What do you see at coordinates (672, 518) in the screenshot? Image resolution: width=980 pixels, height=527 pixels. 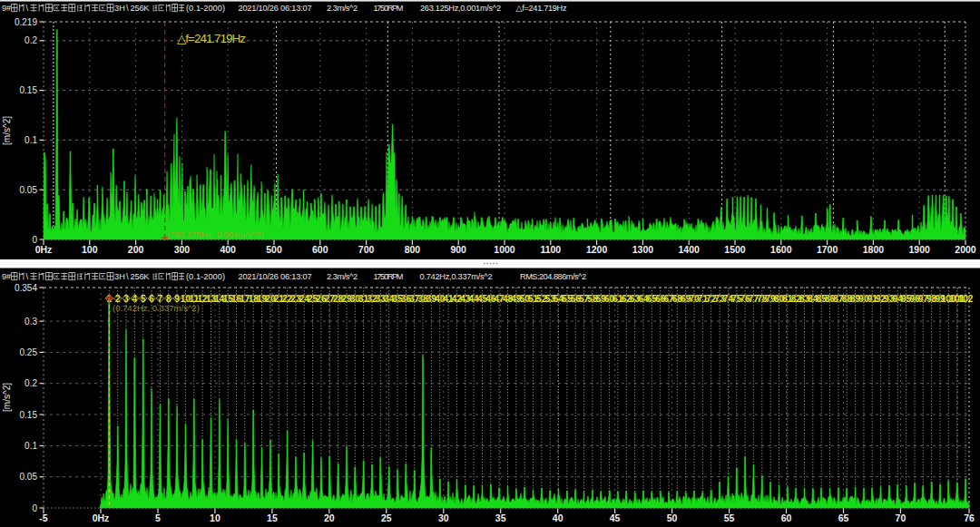 I see `svg-text: 50` at bounding box center [672, 518].